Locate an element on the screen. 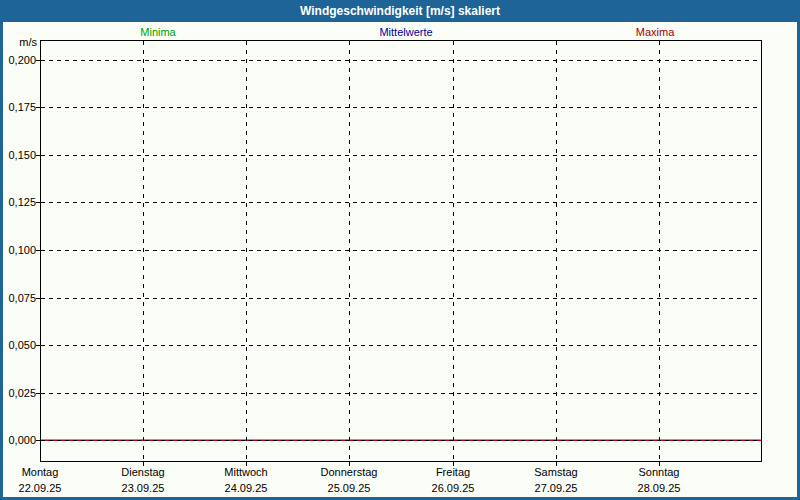  y-tick-label: 0,025 is located at coordinates (18, 393).